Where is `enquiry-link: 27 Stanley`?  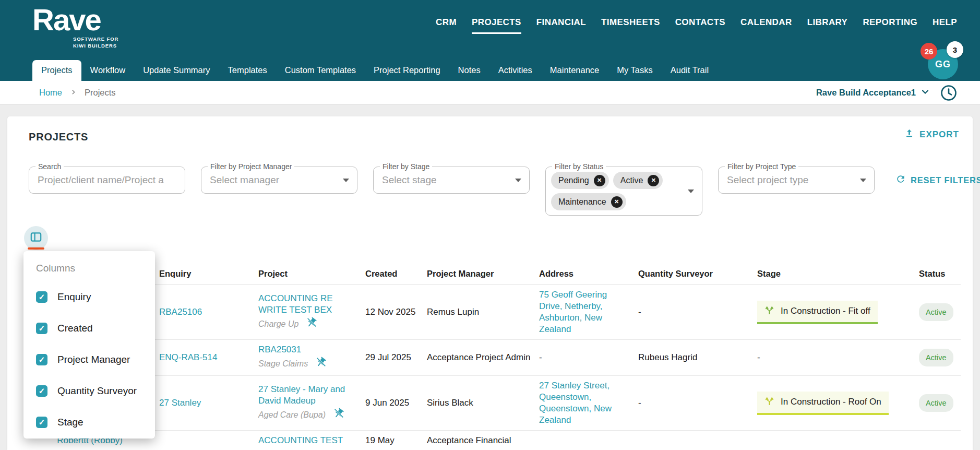
enquiry-link: 27 Stanley is located at coordinates (180, 403).